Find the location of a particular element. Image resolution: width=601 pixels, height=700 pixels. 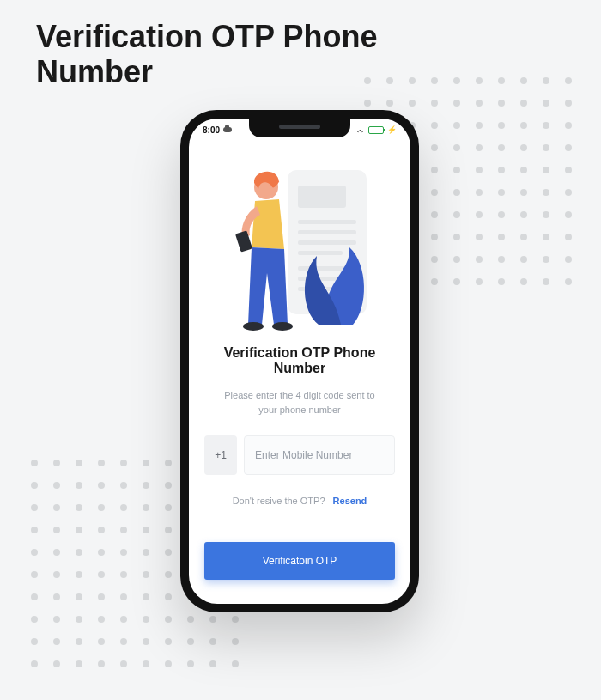

battery-icon is located at coordinates (376, 131).